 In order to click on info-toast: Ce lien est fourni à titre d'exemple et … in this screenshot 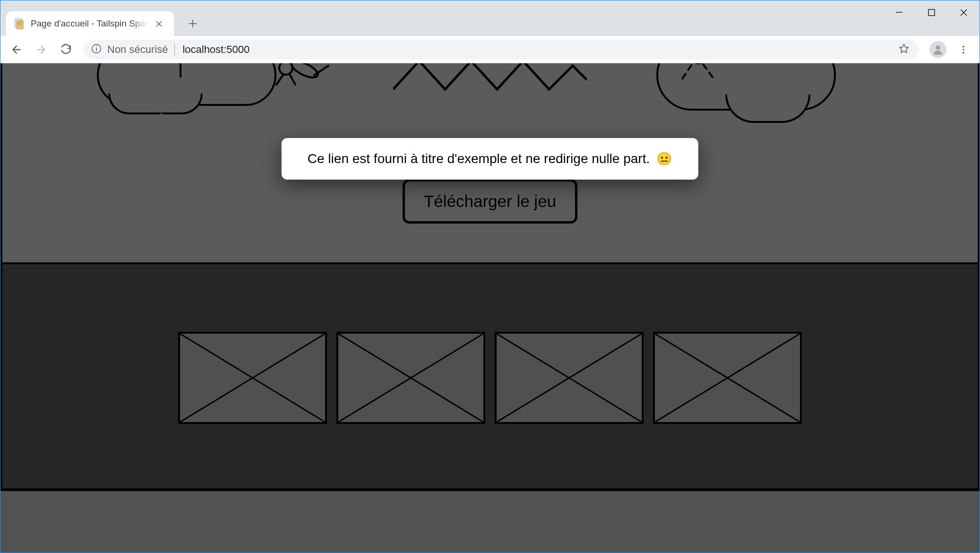, I will do `click(490, 159)`.